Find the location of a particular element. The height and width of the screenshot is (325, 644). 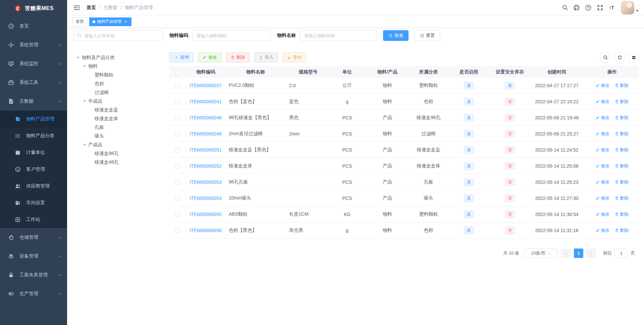

tree-node: 物料 is located at coordinates (118, 66).